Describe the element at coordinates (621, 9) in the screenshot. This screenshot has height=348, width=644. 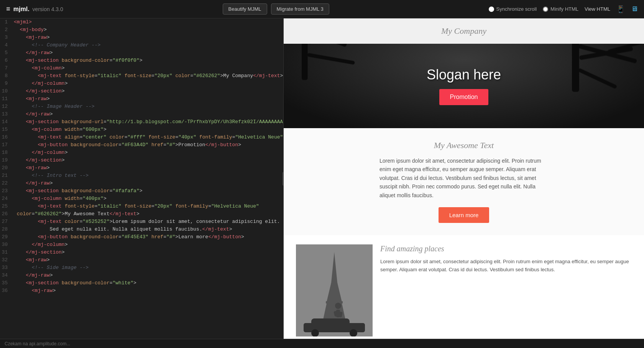
I see `mobile-icon: 📱` at that location.